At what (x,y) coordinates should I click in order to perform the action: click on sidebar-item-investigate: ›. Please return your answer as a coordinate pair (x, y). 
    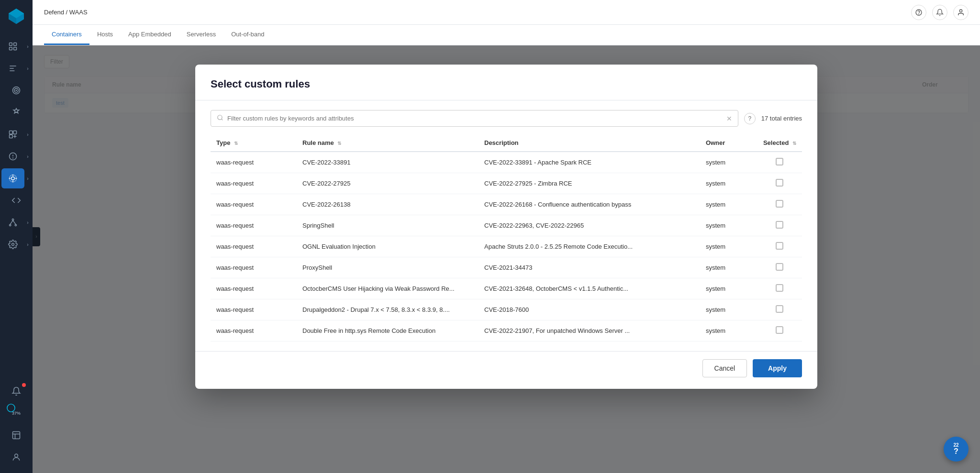
    Looking at the image, I should click on (16, 134).